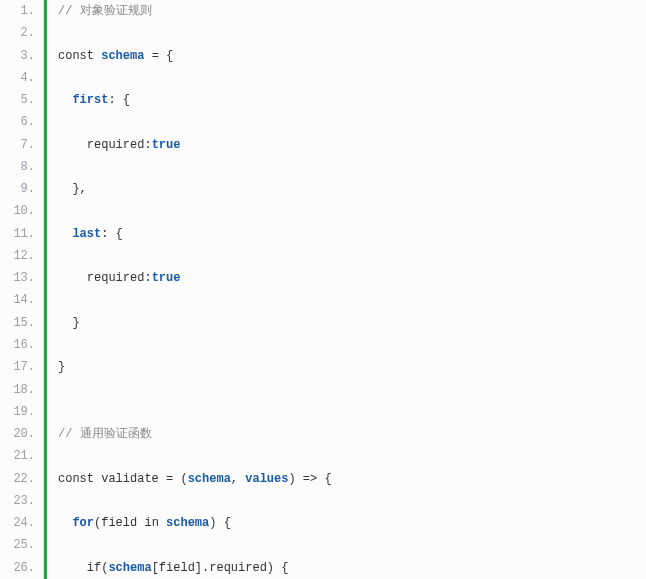 This screenshot has width=646, height=579. Describe the element at coordinates (22, 300) in the screenshot. I see `line-number: 14.` at that location.